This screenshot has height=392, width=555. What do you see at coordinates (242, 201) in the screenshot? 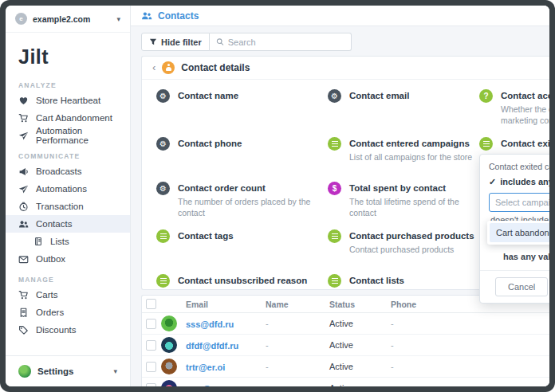
I see `field-contact-order-count: ⚙ Contact order count The number of orde…` at bounding box center [242, 201].